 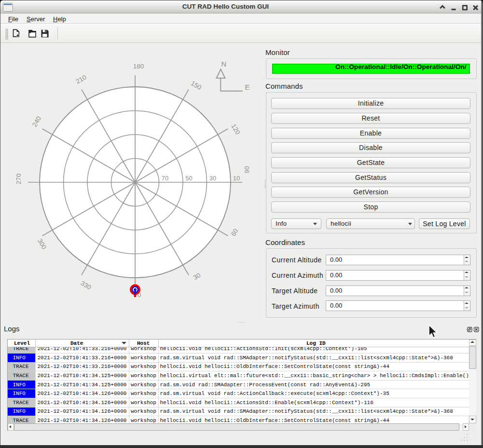 What do you see at coordinates (37, 122) in the screenshot?
I see `svg-text: 240` at bounding box center [37, 122].